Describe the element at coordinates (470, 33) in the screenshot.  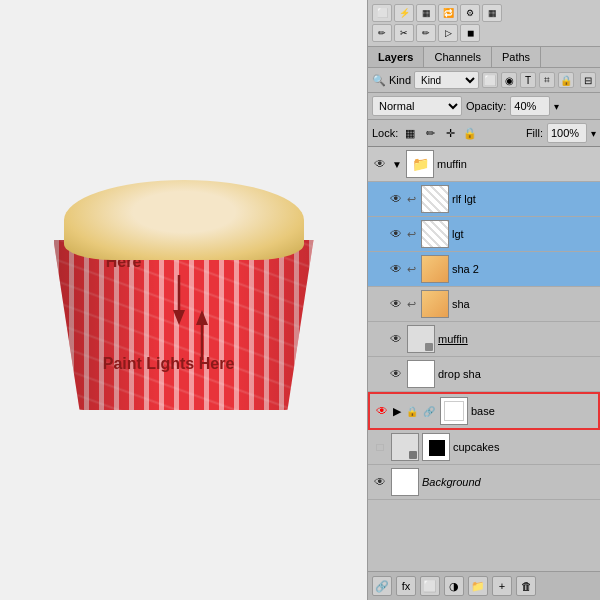
I see `toolbar-btn-11: ◼` at that location.